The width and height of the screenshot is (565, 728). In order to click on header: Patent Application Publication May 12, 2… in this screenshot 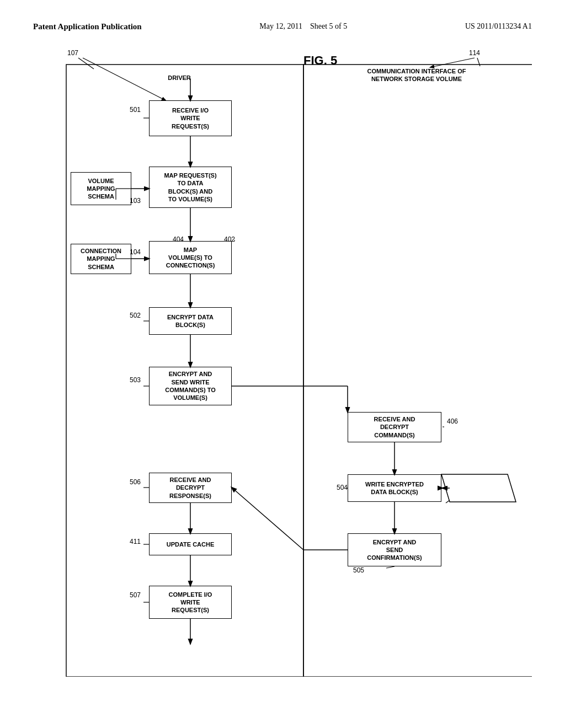, I will do `click(282, 26)`.